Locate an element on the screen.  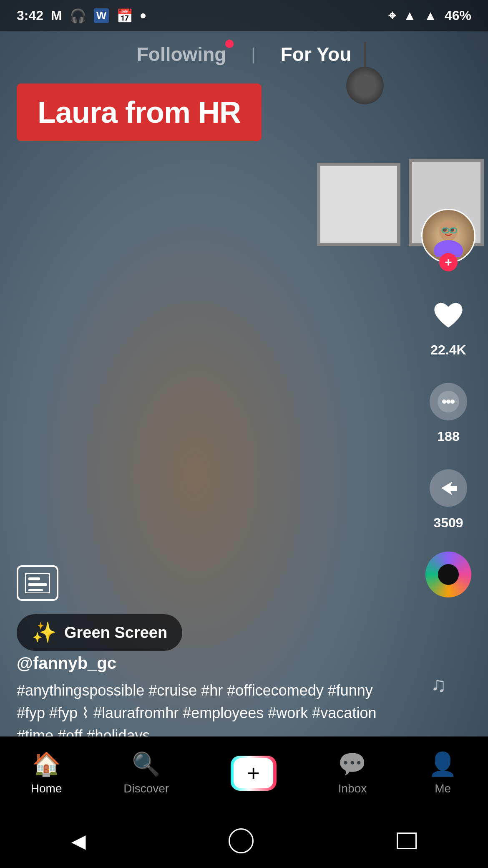
home-label: Home is located at coordinates (47, 789).